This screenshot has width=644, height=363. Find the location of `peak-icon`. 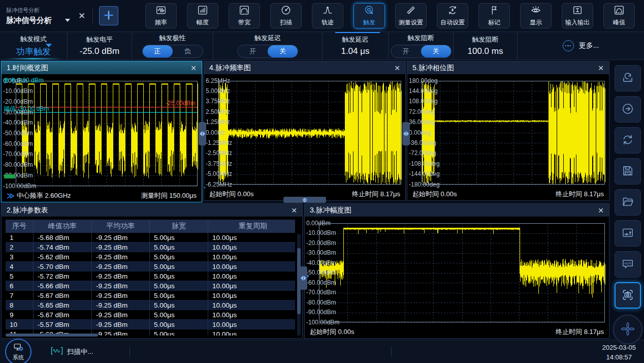

peak-icon is located at coordinates (619, 11).